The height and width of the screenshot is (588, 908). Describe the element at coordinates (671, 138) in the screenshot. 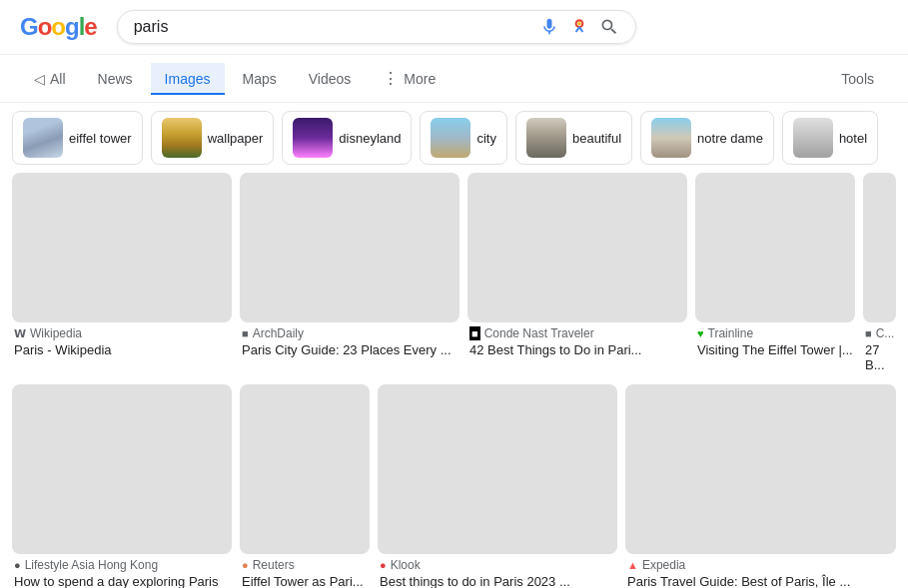

I see `chip-notre-dame-thumb` at that location.